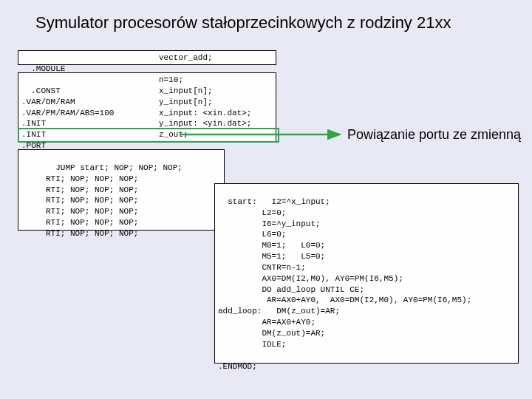 The width and height of the screenshot is (532, 399). I want to click on code-box-declarations: .CONST .VAR/DM/RAM .VAR/PM/RAM/ABS=100 .…, so click(147, 107).